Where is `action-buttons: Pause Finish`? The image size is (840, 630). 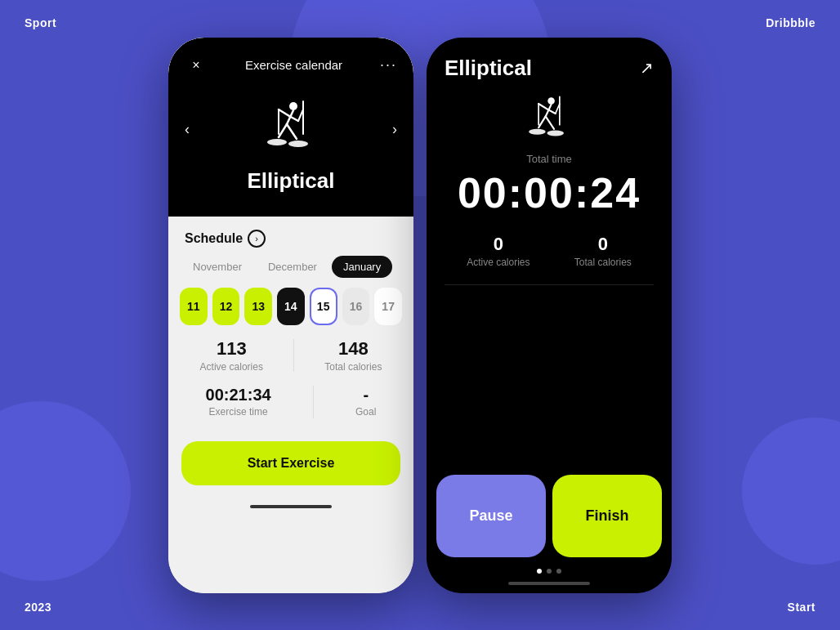 action-buttons: Pause Finish is located at coordinates (549, 512).